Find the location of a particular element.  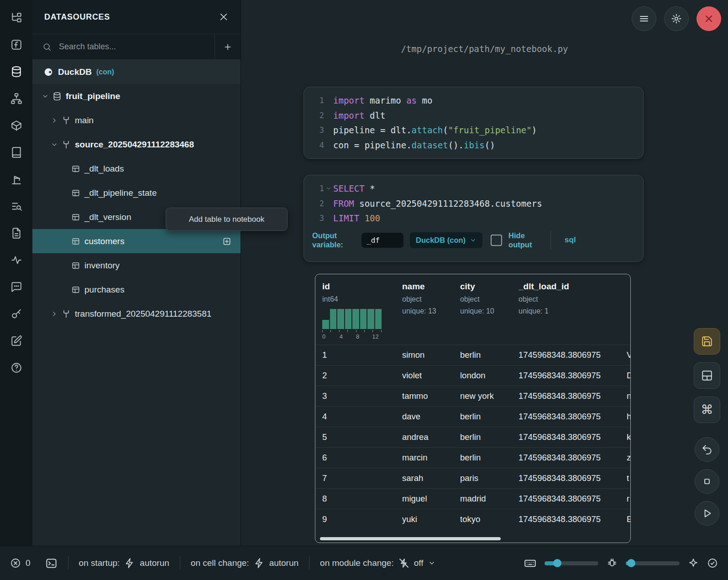

engine-select: DuckDB (con) is located at coordinates (446, 240).